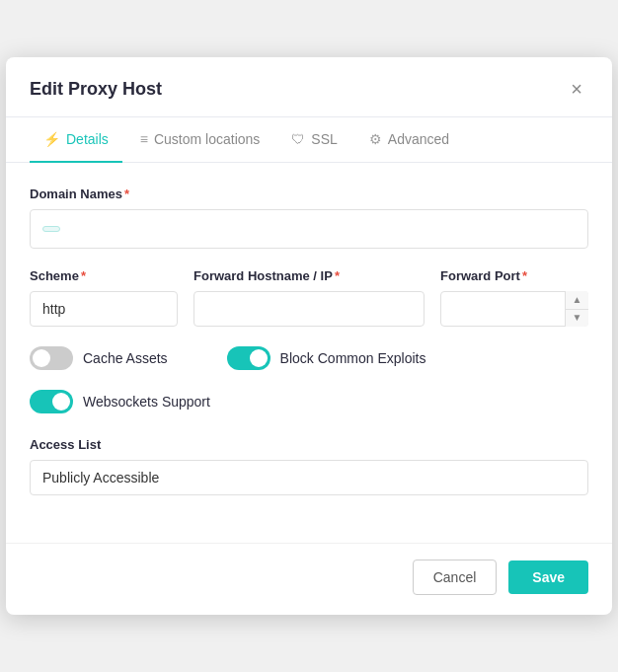  Describe the element at coordinates (309, 193) in the screenshot. I see `domain-names-label: Domain Names*` at that location.